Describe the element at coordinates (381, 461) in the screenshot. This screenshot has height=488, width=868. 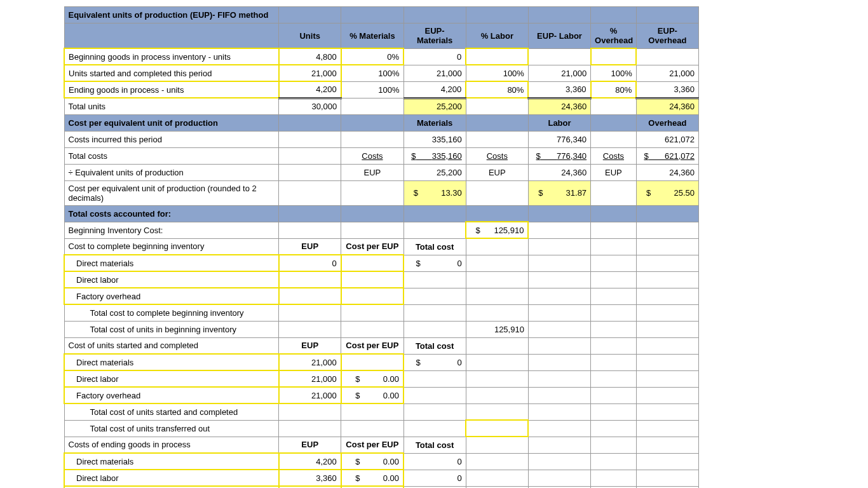
I see `row-edm: Direct materials 4,200 $ 0.00 0` at that location.